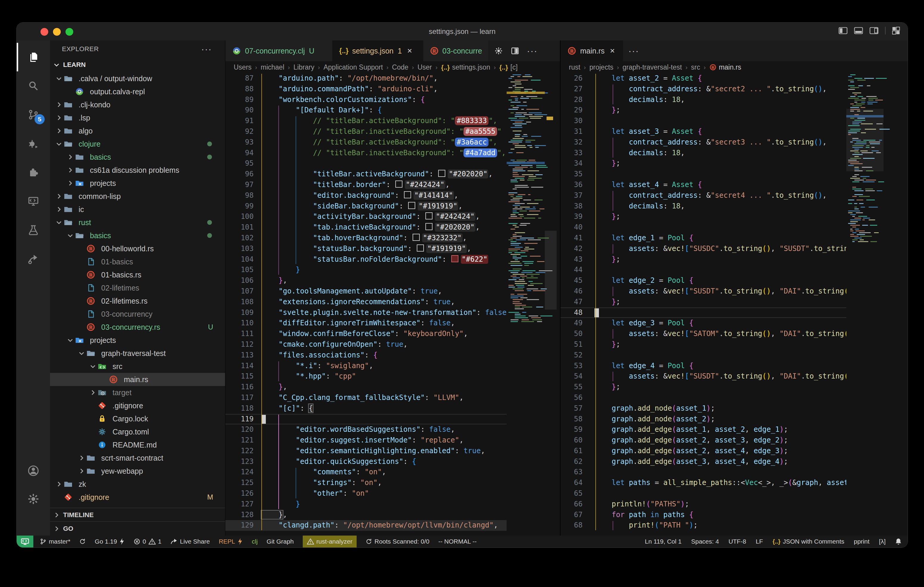 The height and width of the screenshot is (587, 924). Describe the element at coordinates (137, 497) in the screenshot. I see `tree-item--gitignore: .gitignoreM` at that location.